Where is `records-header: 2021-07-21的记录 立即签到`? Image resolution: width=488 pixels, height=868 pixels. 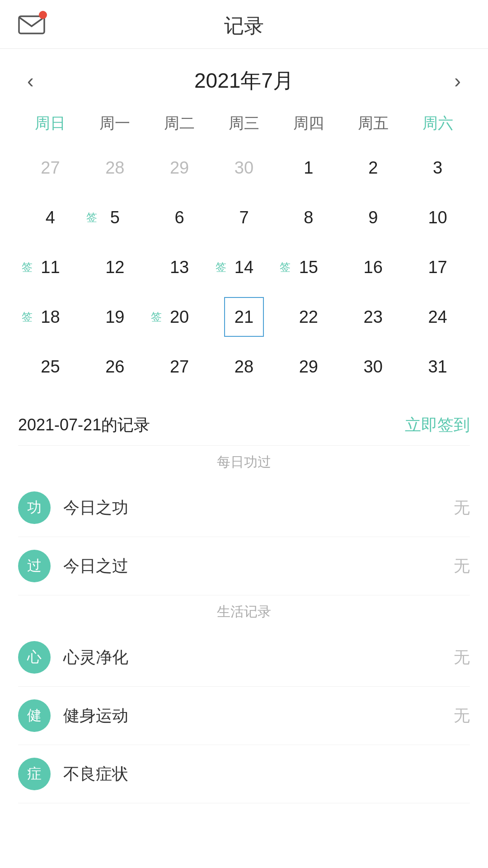 records-header: 2021-07-21的记录 立即签到 is located at coordinates (244, 425).